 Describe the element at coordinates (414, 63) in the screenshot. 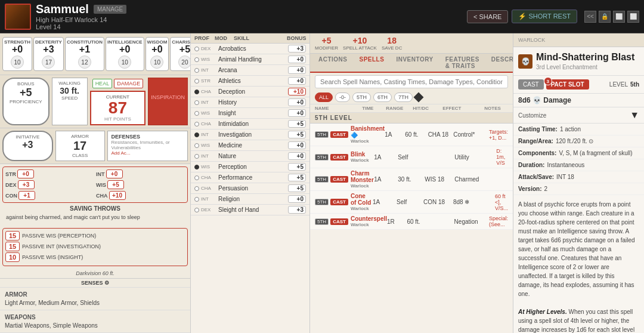

I see `tab-inventory: INVENTORY` at that location.